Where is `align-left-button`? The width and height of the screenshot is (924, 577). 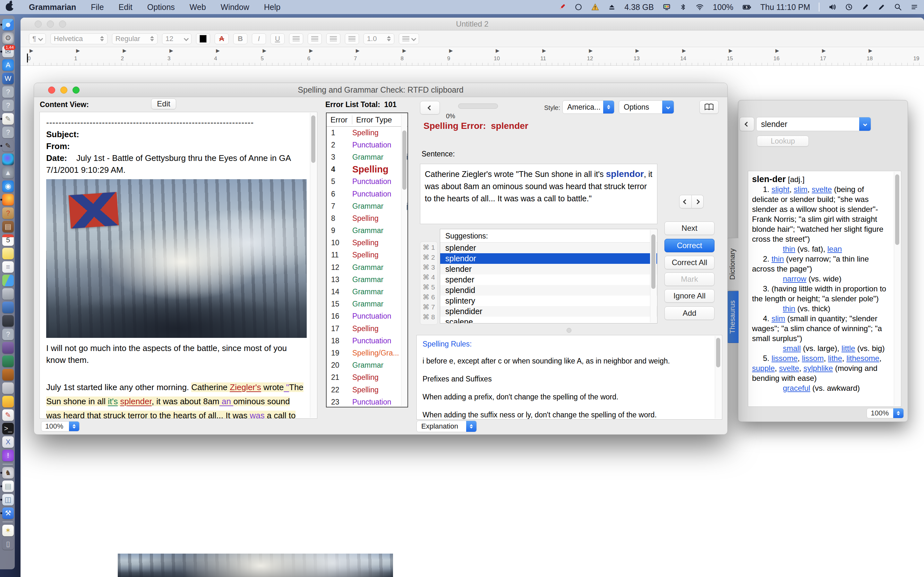
align-left-button is located at coordinates (296, 39).